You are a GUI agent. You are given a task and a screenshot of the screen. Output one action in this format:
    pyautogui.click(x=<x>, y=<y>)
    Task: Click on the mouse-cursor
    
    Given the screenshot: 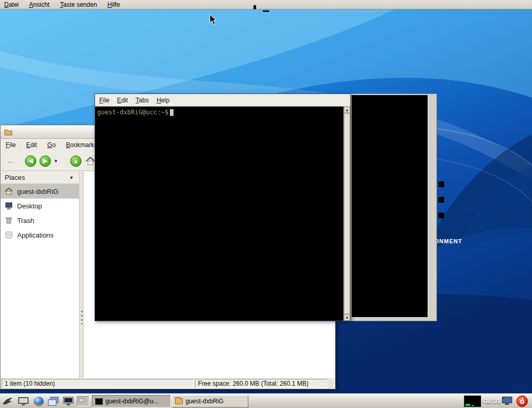 What is the action you would take?
    pyautogui.click(x=214, y=20)
    